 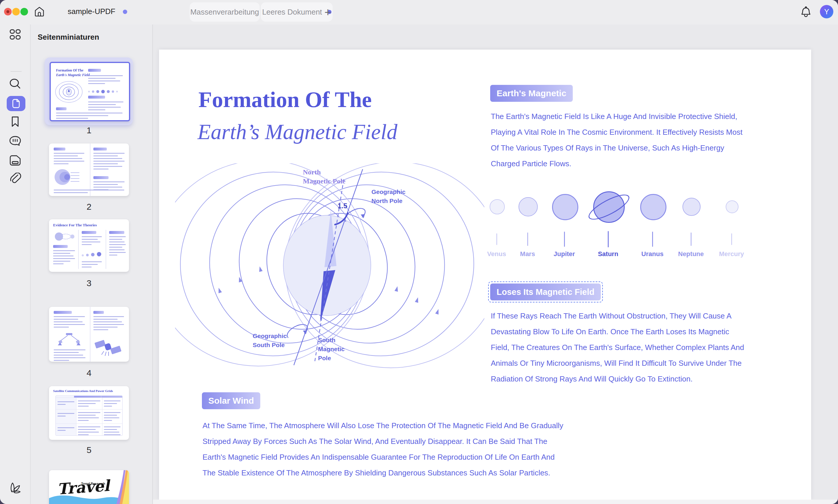 I want to click on para-line: The Earth's Magnetic Field Is Like A Hug…, so click(x=617, y=116).